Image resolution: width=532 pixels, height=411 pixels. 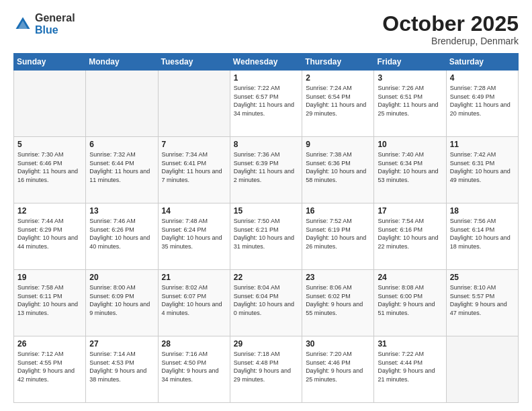 I want to click on day-info: Sunrise: 7:30 AMSunset: 6:46 PMDaylight:…, so click(x=50, y=167).